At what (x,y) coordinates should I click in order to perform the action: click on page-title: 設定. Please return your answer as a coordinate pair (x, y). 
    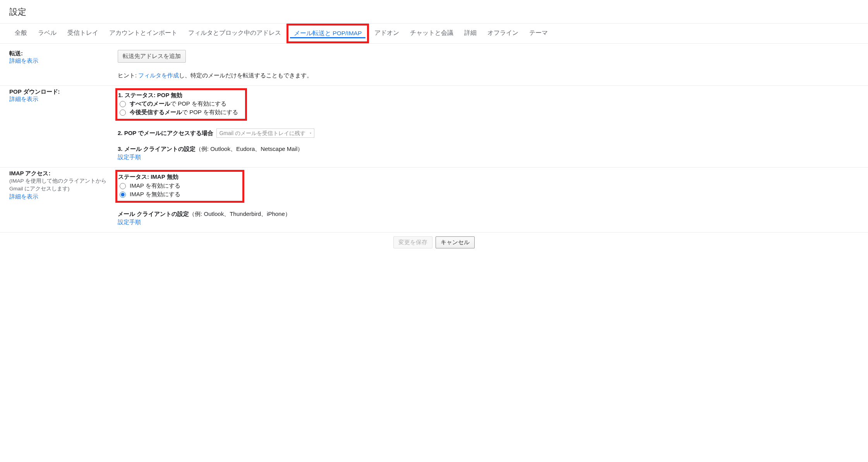
    Looking at the image, I should click on (434, 12).